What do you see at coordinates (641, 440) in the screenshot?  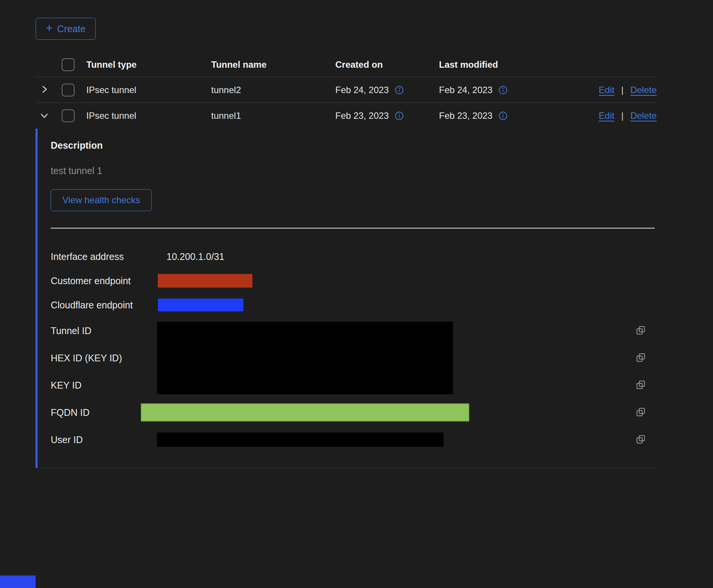 I see `copy-user-id-button` at bounding box center [641, 440].